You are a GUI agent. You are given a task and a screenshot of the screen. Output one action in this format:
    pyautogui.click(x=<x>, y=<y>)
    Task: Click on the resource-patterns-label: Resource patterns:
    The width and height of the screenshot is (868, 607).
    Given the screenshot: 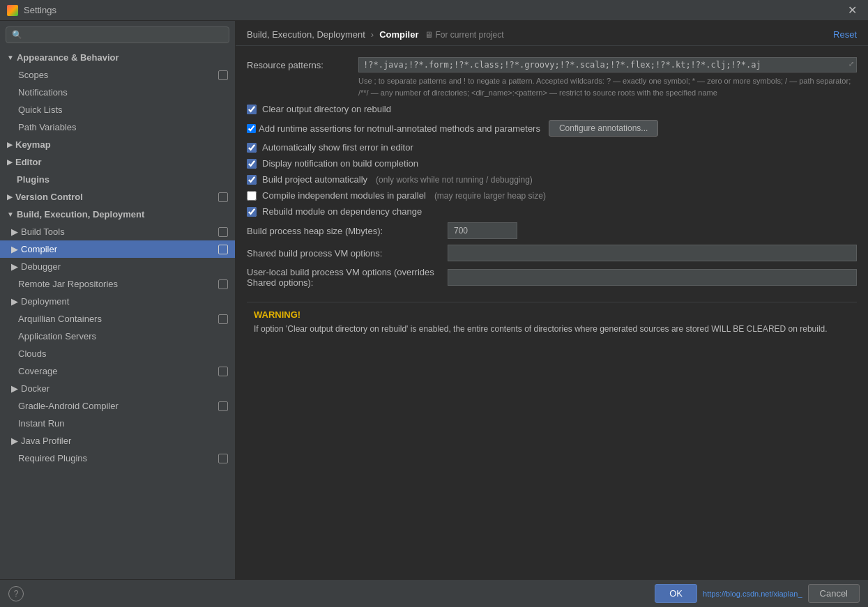 What is the action you would take?
    pyautogui.click(x=303, y=64)
    